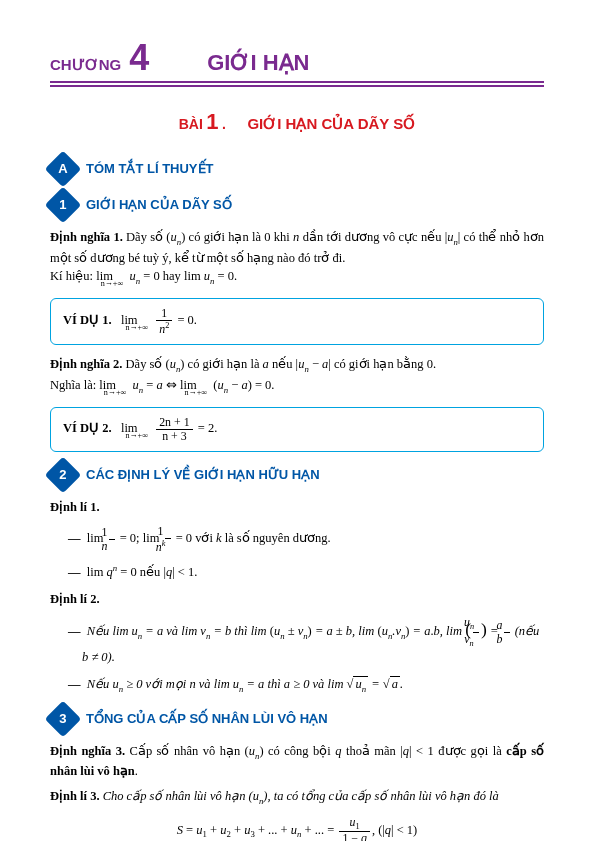 The width and height of the screenshot is (594, 841). I want to click on chapter-header: CHƯƠNG 4 GIỚI HẠN, so click(297, 62).